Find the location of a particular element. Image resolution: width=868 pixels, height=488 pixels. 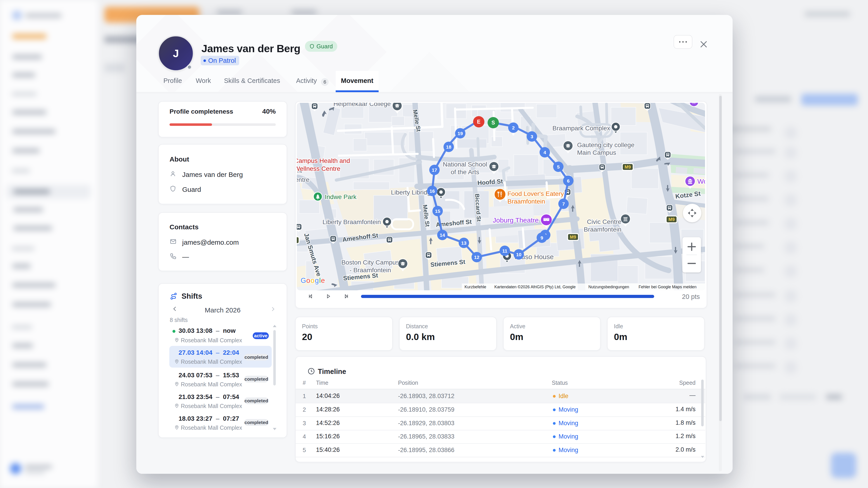

svg-text:Kartendaten ©2026 AfriGIS (Pty: Kartendaten ©2026 AfriGIS (Pty) Ltd, Goo… is located at coordinates (535, 287).